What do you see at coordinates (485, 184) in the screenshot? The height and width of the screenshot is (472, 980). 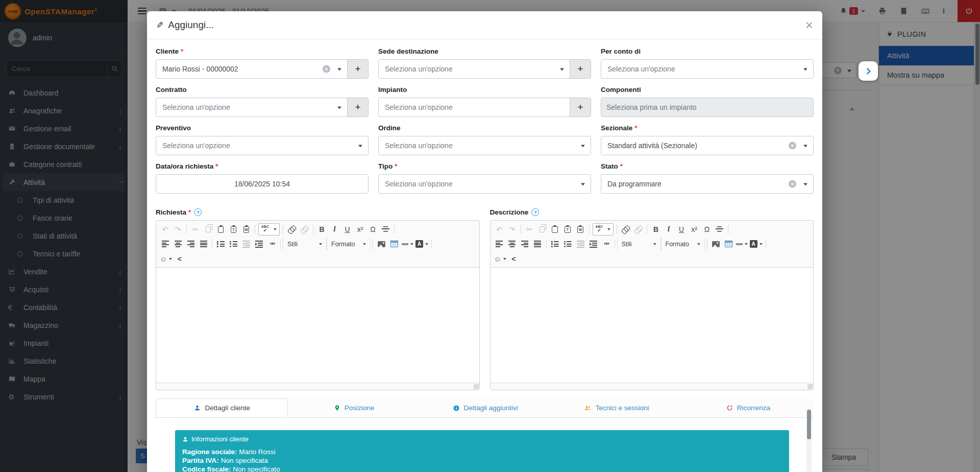 I see `tipo-select: Seleziona un'opzione` at bounding box center [485, 184].